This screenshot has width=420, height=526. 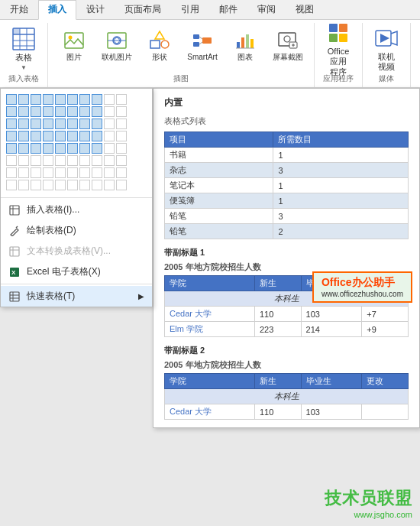 What do you see at coordinates (305, 9) in the screenshot?
I see `tab-view: 视图` at bounding box center [305, 9].